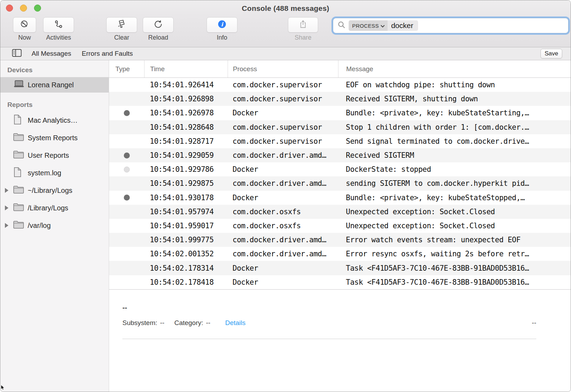 The height and width of the screenshot is (392, 571). Describe the element at coordinates (340, 240) in the screenshot. I see `table-row: 10:54:01.999775com.docker.driver.amd…Err…` at that location.